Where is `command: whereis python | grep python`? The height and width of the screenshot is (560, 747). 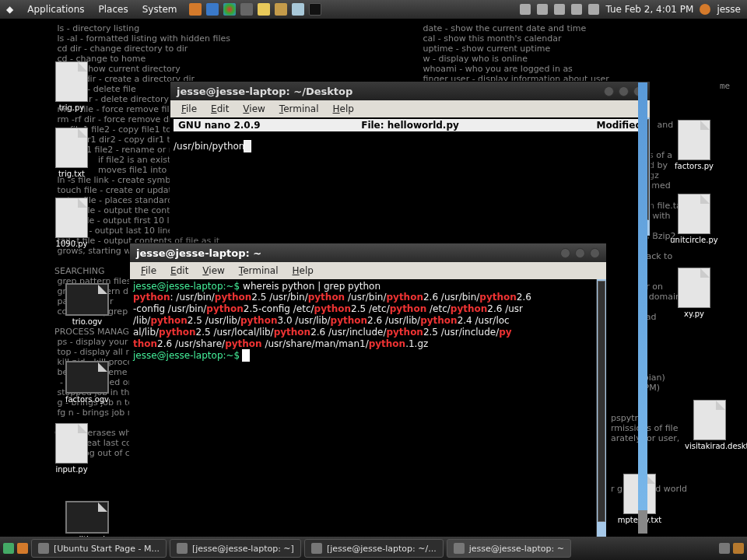
command: whereis python | grep python is located at coordinates (311, 286).